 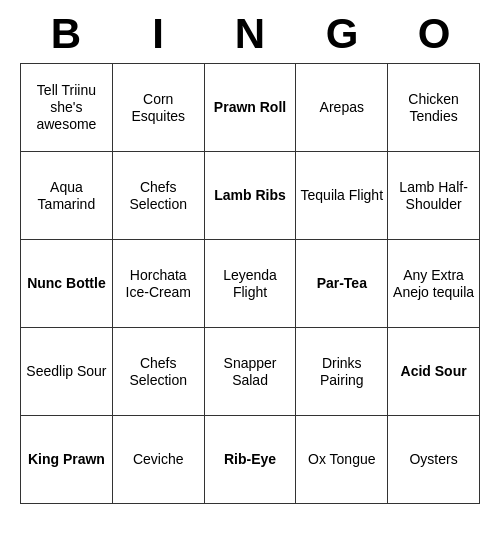 I want to click on grid-cell-0-0: Tell Triinu she's awesome, so click(x=67, y=108).